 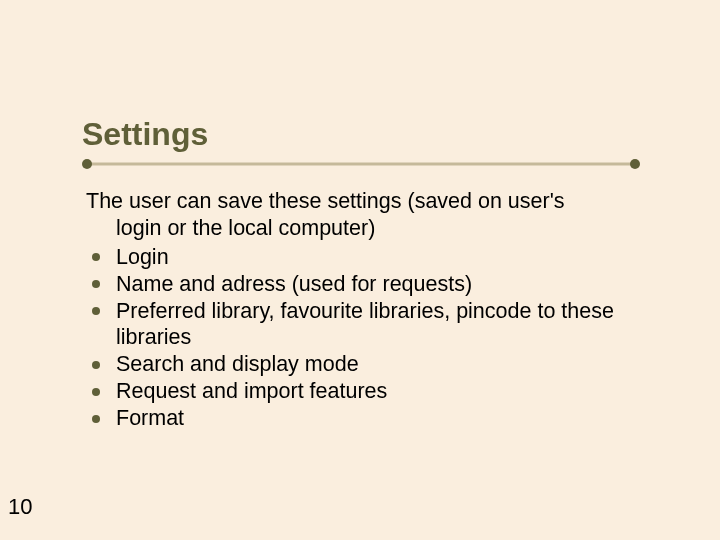 I want to click on slide-title: Settings, so click(x=145, y=134).